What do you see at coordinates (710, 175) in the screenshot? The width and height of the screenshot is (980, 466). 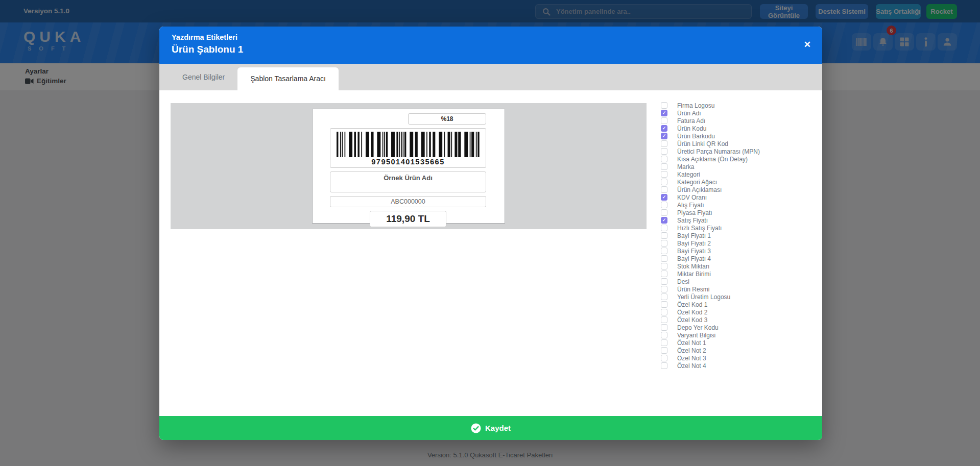 I see `field-row: Kategori` at bounding box center [710, 175].